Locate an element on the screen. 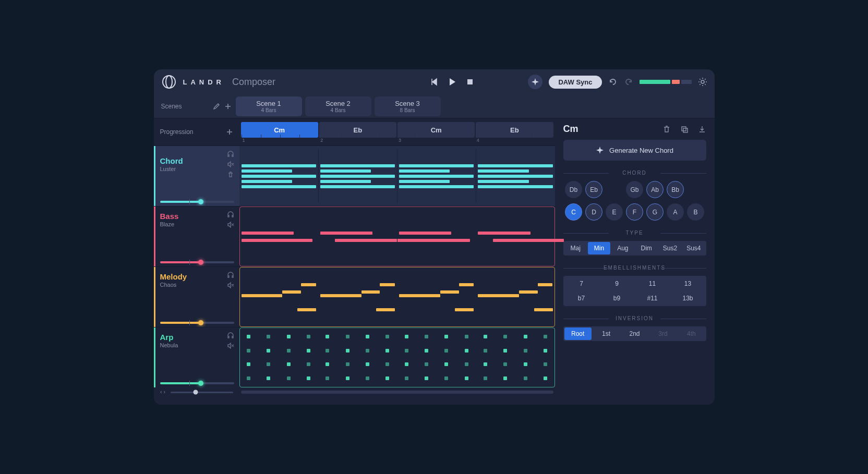 This screenshot has height=474, width=868. root-note-row-top: DbEbGbAbBb is located at coordinates (635, 190).